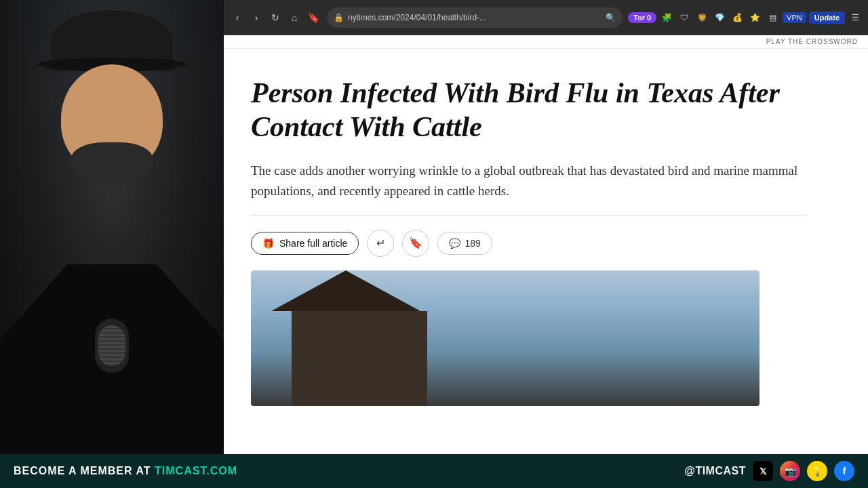 Image resolution: width=868 pixels, height=488 pixels. I want to click on facebook-icon: f, so click(844, 471).